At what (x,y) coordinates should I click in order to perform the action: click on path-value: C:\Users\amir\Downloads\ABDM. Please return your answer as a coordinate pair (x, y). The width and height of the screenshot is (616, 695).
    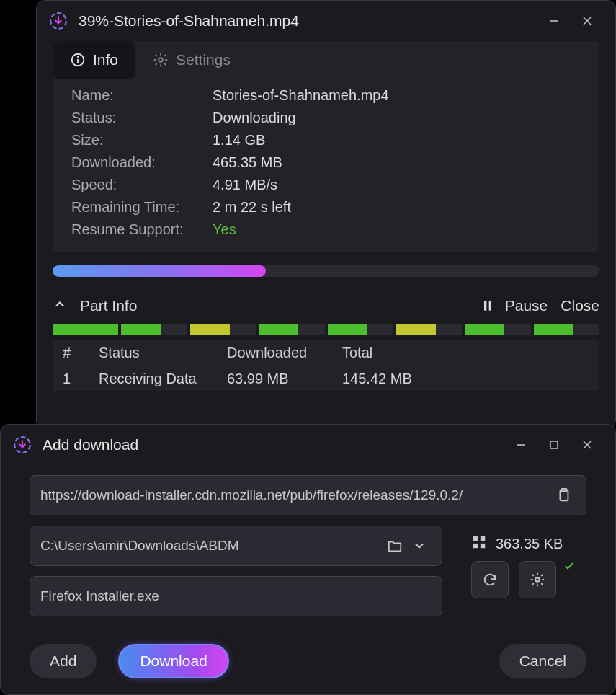
    Looking at the image, I should click on (212, 546).